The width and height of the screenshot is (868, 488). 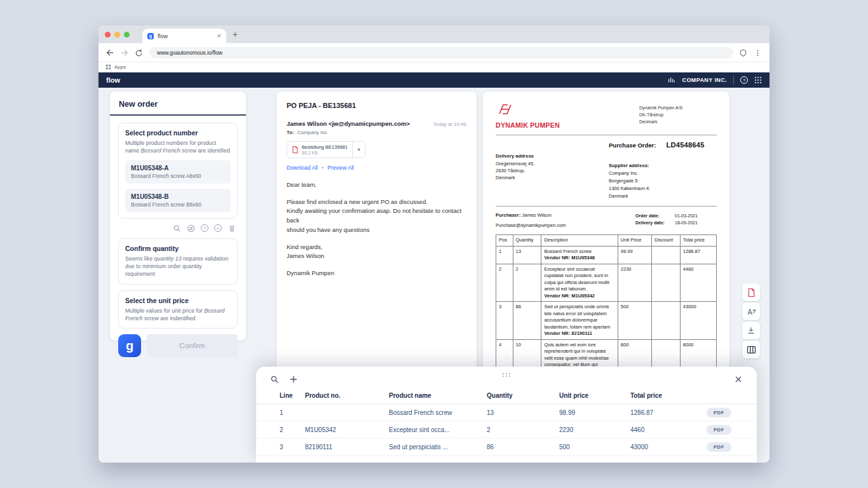 What do you see at coordinates (358, 150) in the screenshot?
I see `chevron-down-icon: ▼` at bounding box center [358, 150].